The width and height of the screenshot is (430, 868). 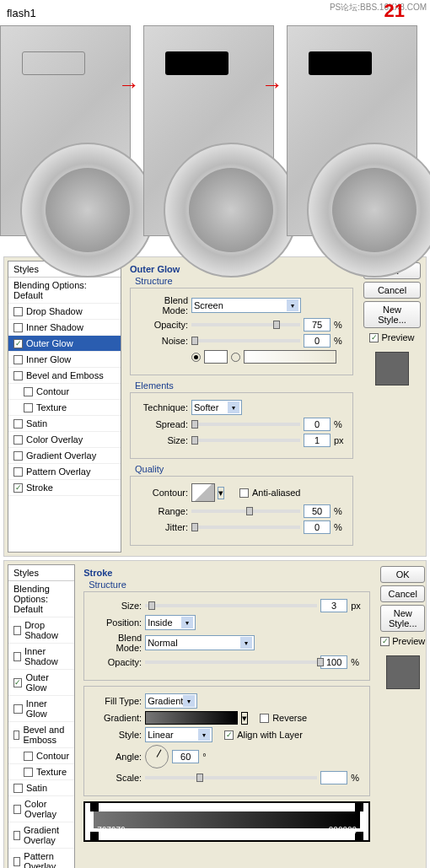 I want to click on glow-gradient-picker, so click(x=290, y=357).